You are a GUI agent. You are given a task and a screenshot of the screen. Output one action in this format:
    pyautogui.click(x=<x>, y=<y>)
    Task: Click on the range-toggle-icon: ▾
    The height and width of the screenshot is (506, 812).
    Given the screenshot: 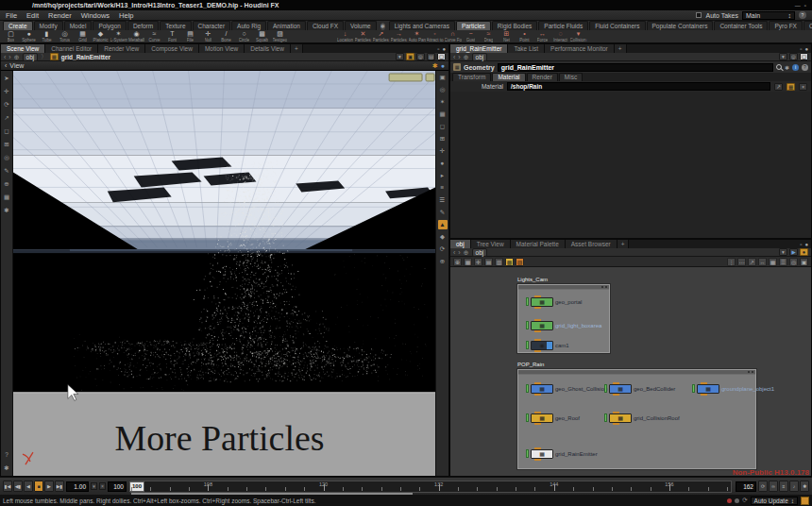 What is the action you would take?
    pyautogui.click(x=94, y=486)
    